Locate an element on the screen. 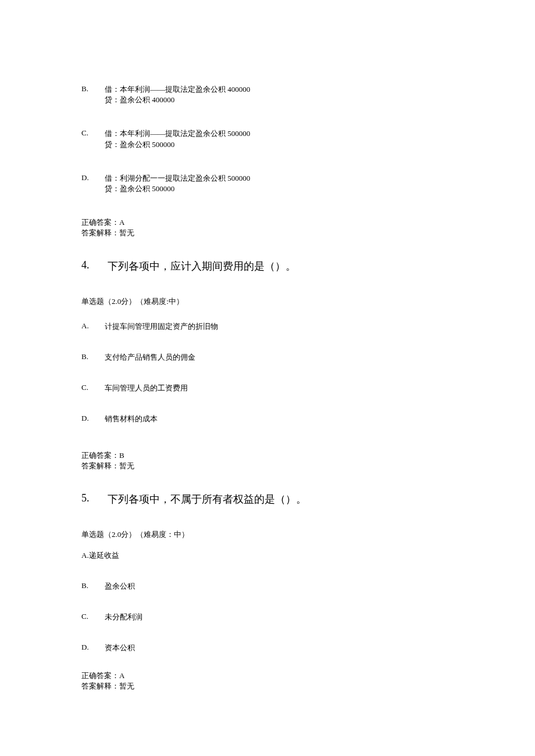 This screenshot has height=756, width=535. option-a: A. 计提车间管理用固定资产的折旧物 is located at coordinates (273, 327).